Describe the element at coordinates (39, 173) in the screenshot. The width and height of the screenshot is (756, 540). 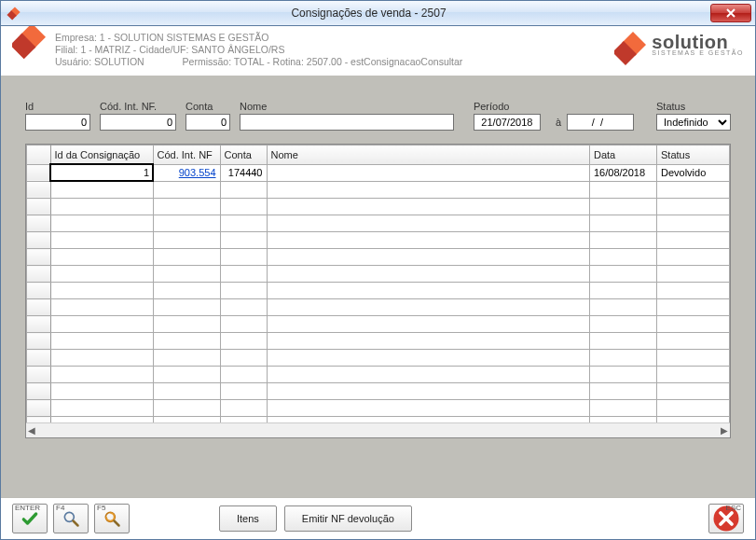
I see `row-marker` at that location.